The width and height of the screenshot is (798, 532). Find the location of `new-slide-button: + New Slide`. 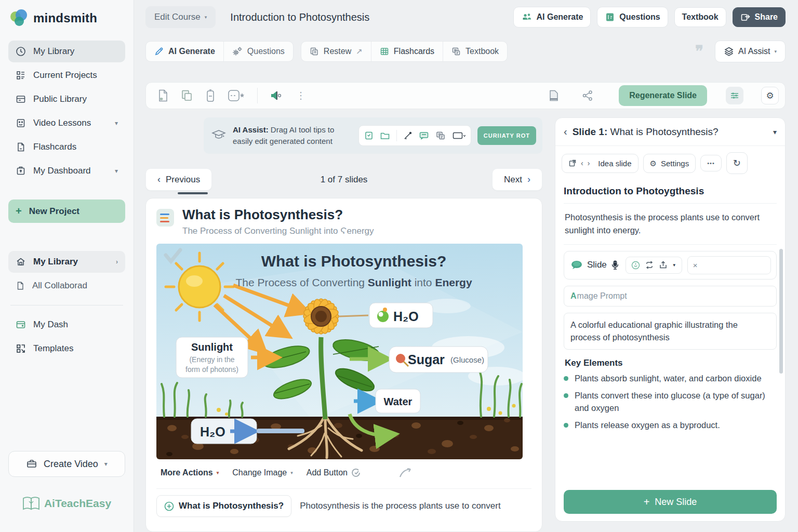

new-slide-button: + New Slide is located at coordinates (670, 502).